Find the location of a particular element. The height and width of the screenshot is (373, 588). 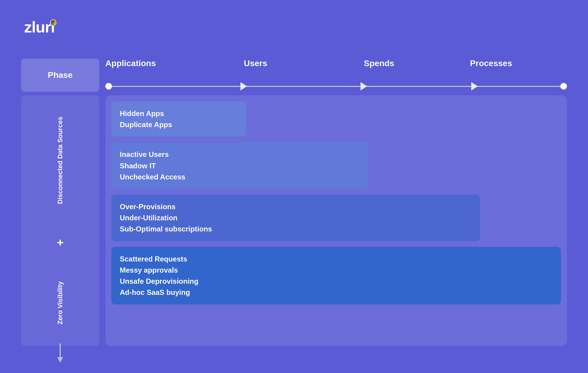

card-inactive-users-text: Inactive Users Shadow IT Unchecked Acces… is located at coordinates (240, 166).